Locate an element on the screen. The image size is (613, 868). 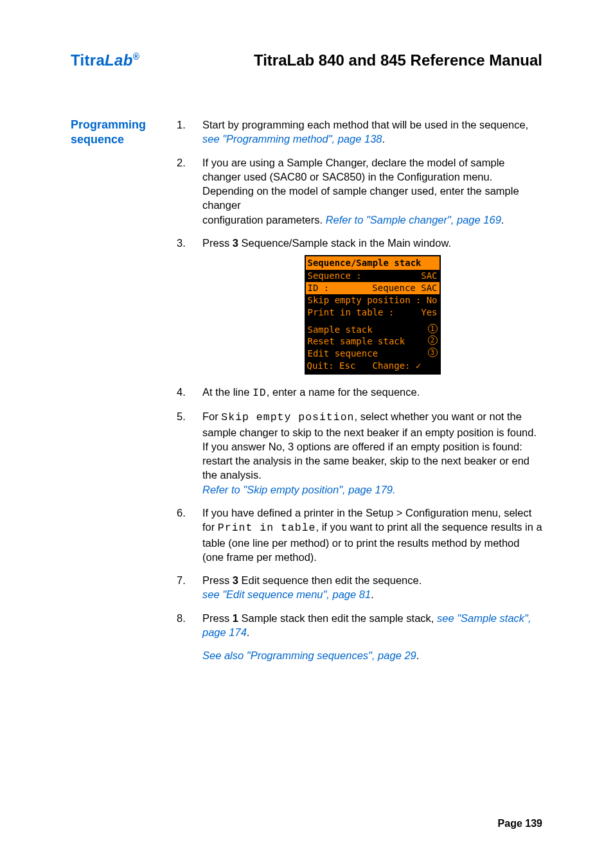
step-4: At the line ID, enter a name for the seq… is located at coordinates (360, 393).